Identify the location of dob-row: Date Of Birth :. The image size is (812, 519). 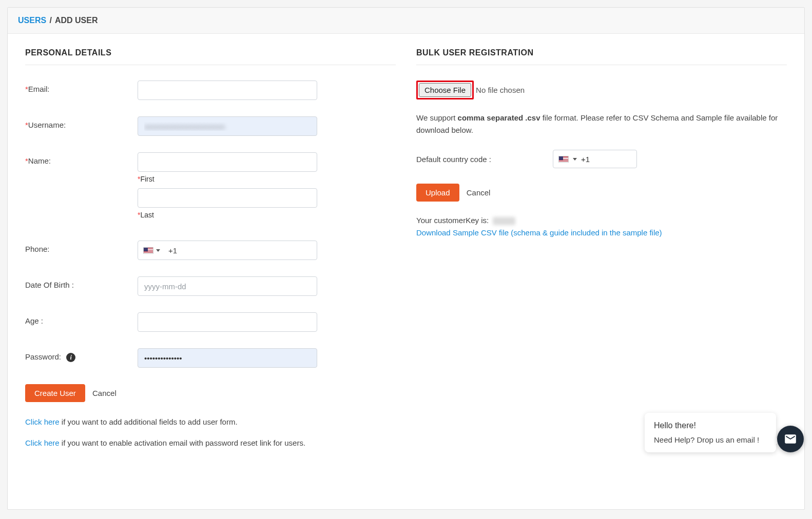
(210, 286).